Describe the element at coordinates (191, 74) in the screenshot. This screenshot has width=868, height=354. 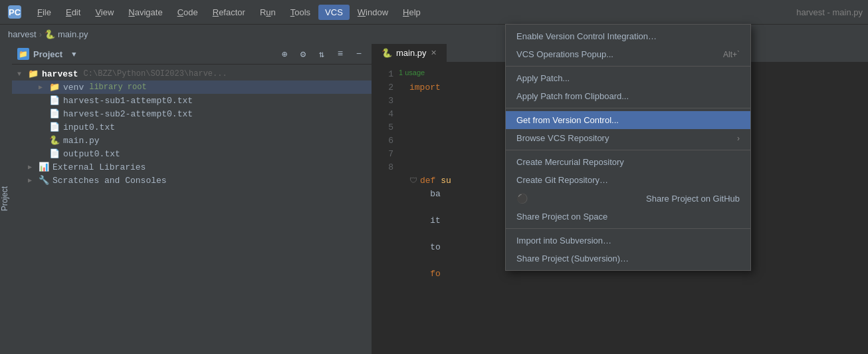
I see `tree-root: ▼ 📁 harvest C:\BZZ\Python\SOI2023\harve.…` at that location.